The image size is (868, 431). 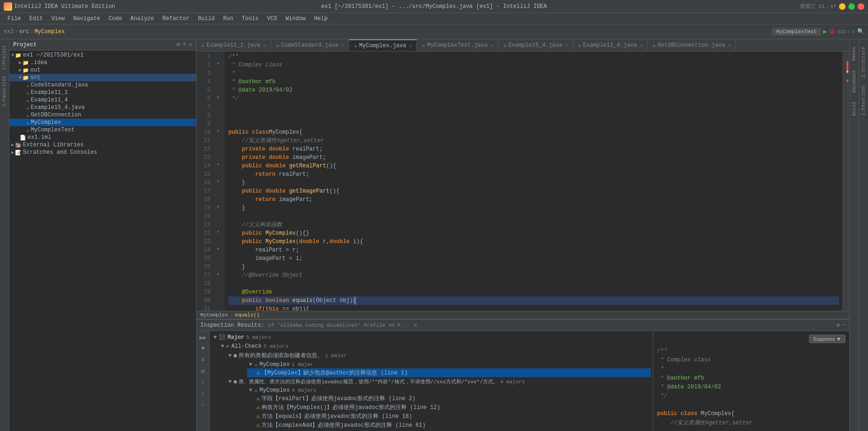 What do you see at coordinates (825, 32) in the screenshot?
I see `run-button: ▶` at bounding box center [825, 32].